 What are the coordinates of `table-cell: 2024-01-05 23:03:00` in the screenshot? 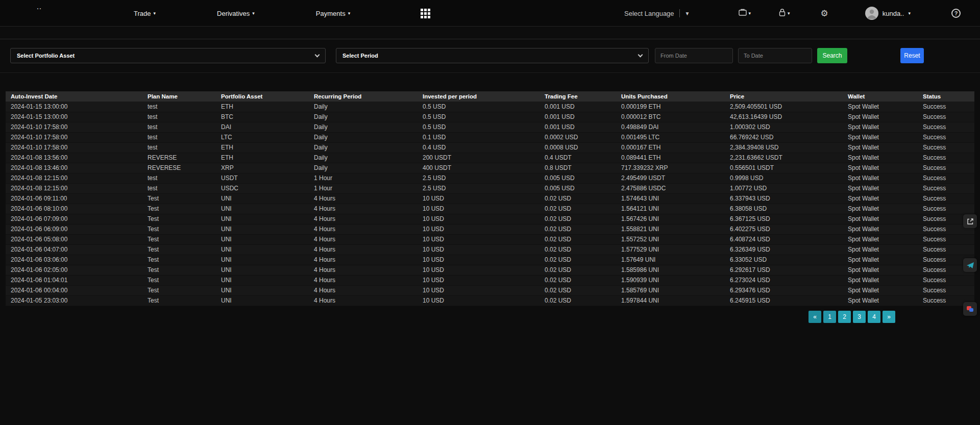 It's located at (74, 301).